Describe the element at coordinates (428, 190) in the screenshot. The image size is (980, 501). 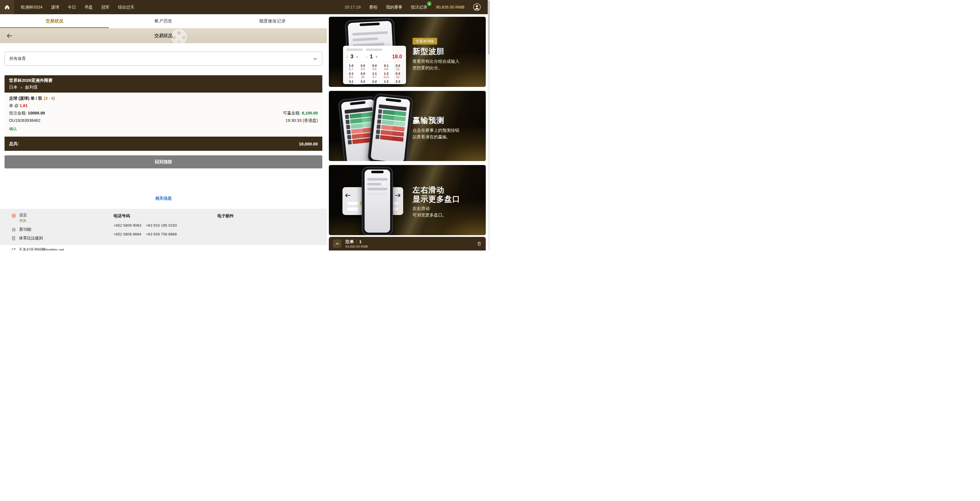
I see `promo-title: 左右滑动` at that location.